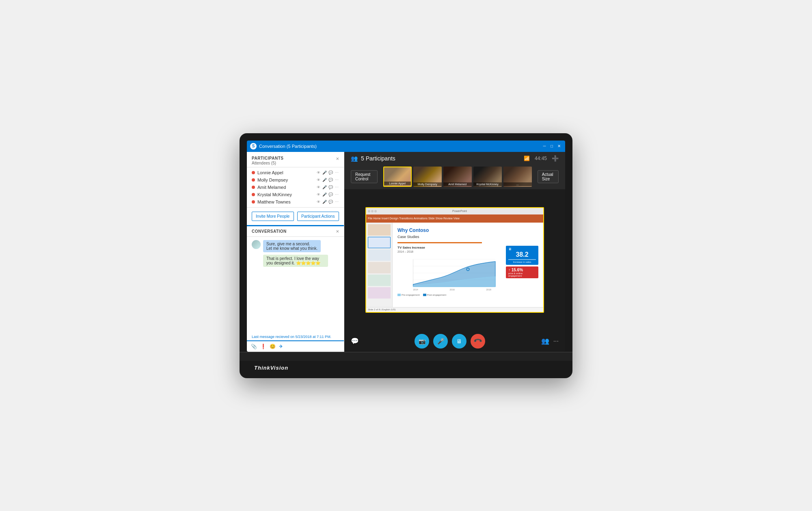  I want to click on thumbnail-container: Lonnie Appel Molly Dempsey Amit Melamed, so click(458, 177).